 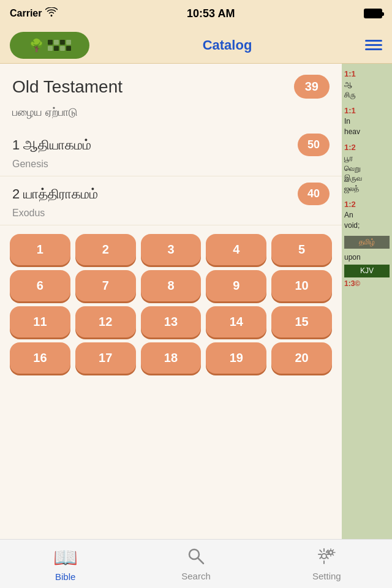 What do you see at coordinates (314, 194) in the screenshot?
I see `exodus-chapter-count: 40` at bounding box center [314, 194].